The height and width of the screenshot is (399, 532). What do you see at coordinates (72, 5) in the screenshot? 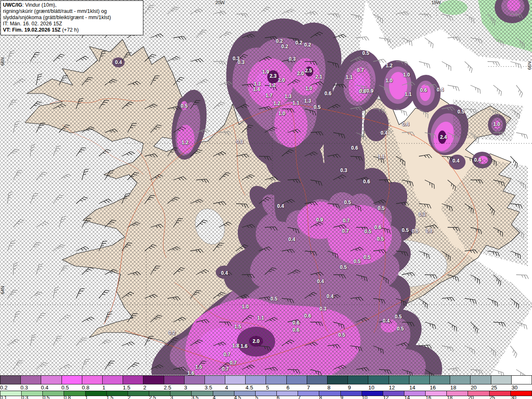
I see `info-line-1: UWC/IG: Vindur (10m),` at bounding box center [72, 5].